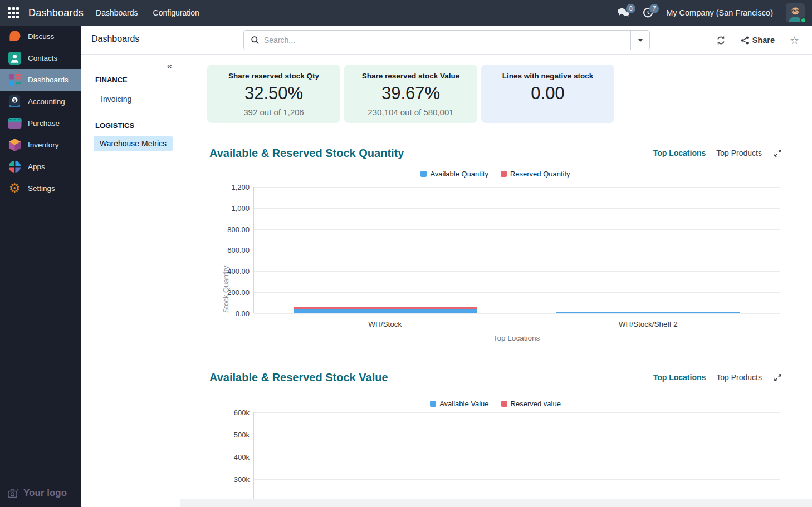 This screenshot has width=812, height=507. What do you see at coordinates (445, 40) in the screenshot?
I see `search-input` at bounding box center [445, 40].